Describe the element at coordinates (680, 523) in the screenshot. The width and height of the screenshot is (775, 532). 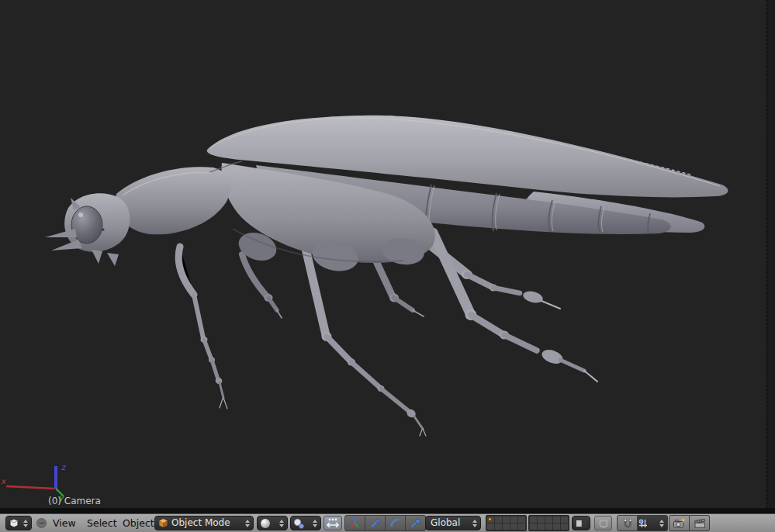
I see `opengl-render-button` at that location.